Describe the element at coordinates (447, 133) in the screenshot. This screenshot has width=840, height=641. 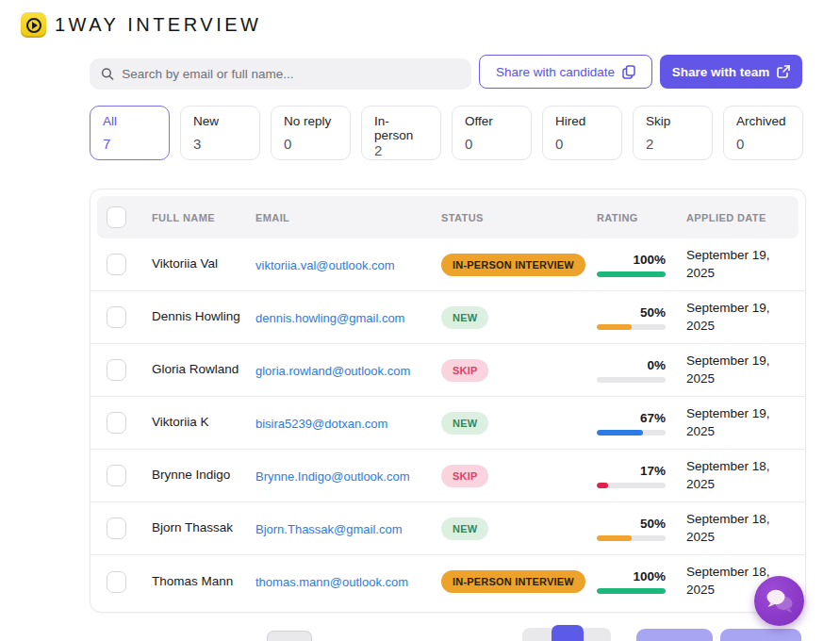
I see `filter-tabs: All 7 New 3 No reply 0 In-person 2 Offer…` at that location.